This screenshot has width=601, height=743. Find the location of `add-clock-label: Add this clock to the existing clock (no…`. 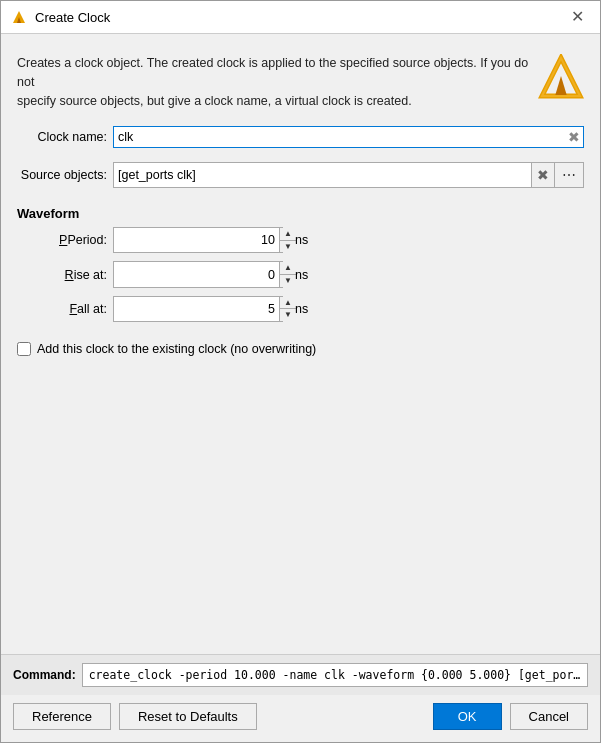

add-clock-label: Add this clock to the existing clock (no… is located at coordinates (176, 349).